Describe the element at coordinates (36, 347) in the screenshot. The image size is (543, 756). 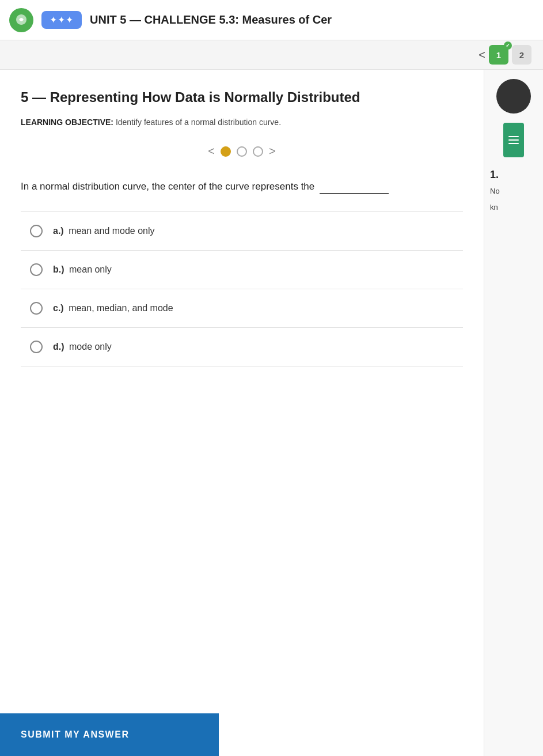
I see `radio-d` at that location.